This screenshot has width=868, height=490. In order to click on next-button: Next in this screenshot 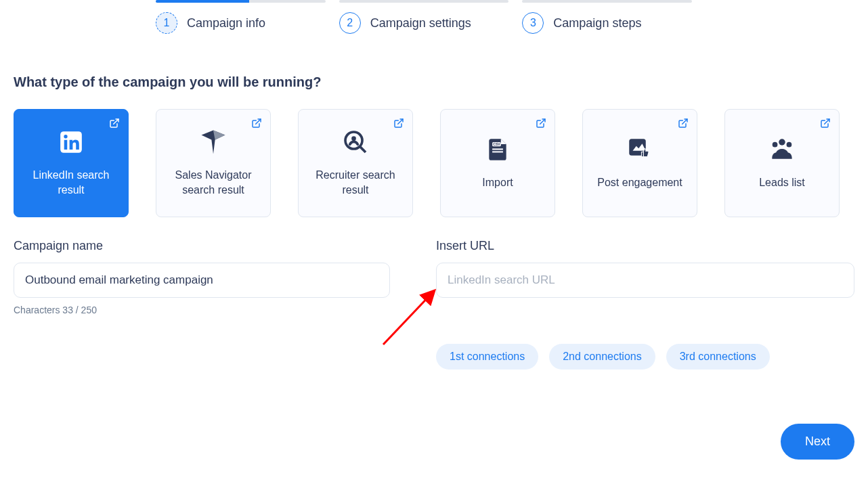, I will do `click(818, 441)`.